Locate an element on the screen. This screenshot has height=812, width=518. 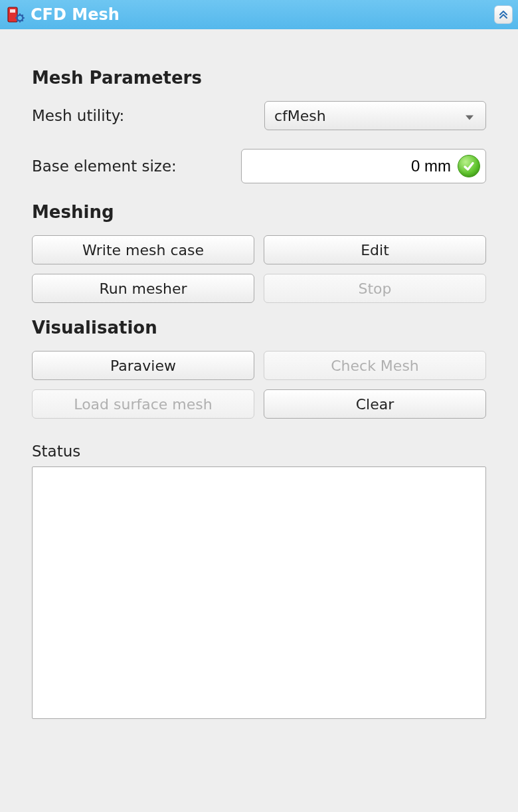
collapse-button is located at coordinates (503, 15).